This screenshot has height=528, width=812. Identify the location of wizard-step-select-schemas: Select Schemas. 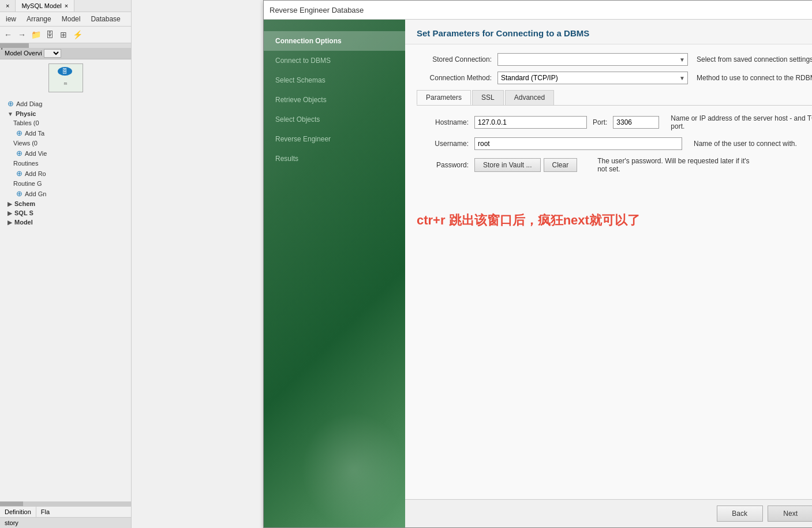
(335, 80).